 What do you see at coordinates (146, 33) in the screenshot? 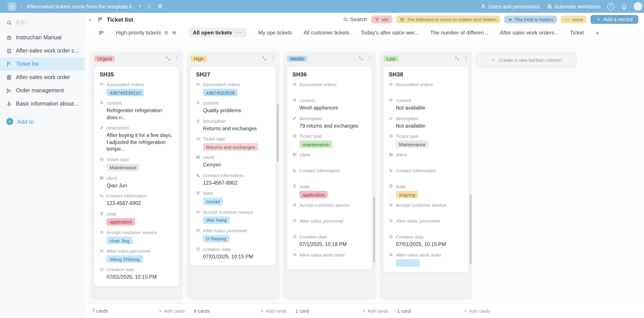
I see `view-tab: High-priority tickets` at bounding box center [146, 33].